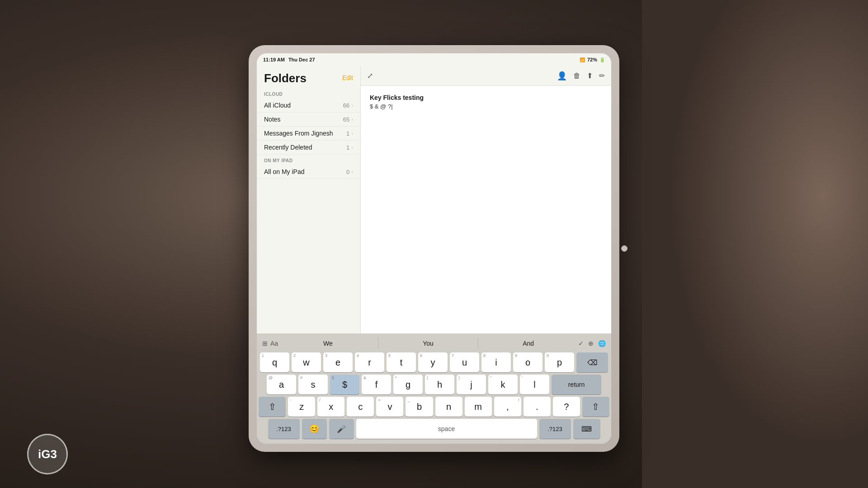 The image size is (868, 488). Describe the element at coordinates (352, 147) in the screenshot. I see `chevron-icon-recently-deleted: ›` at that location.